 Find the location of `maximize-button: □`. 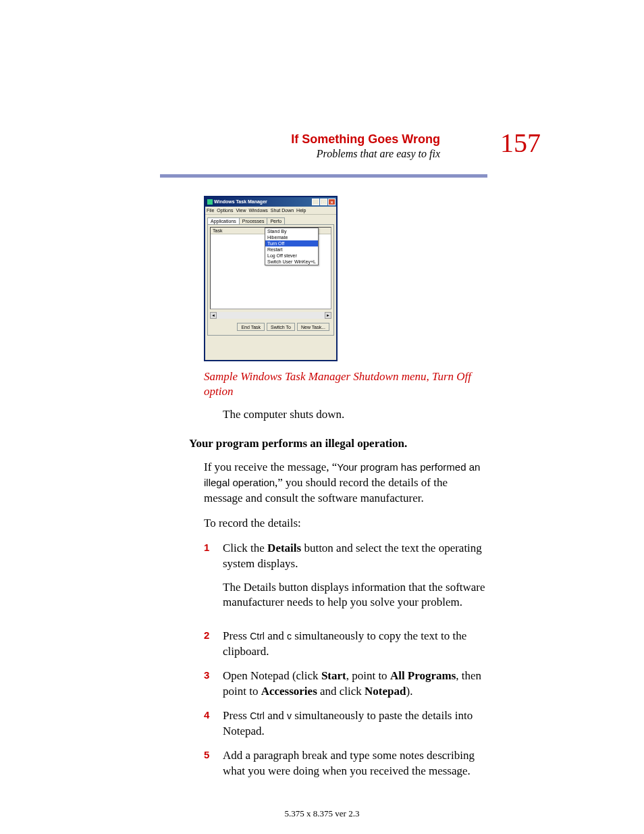

maximize-button: □ is located at coordinates (324, 202).